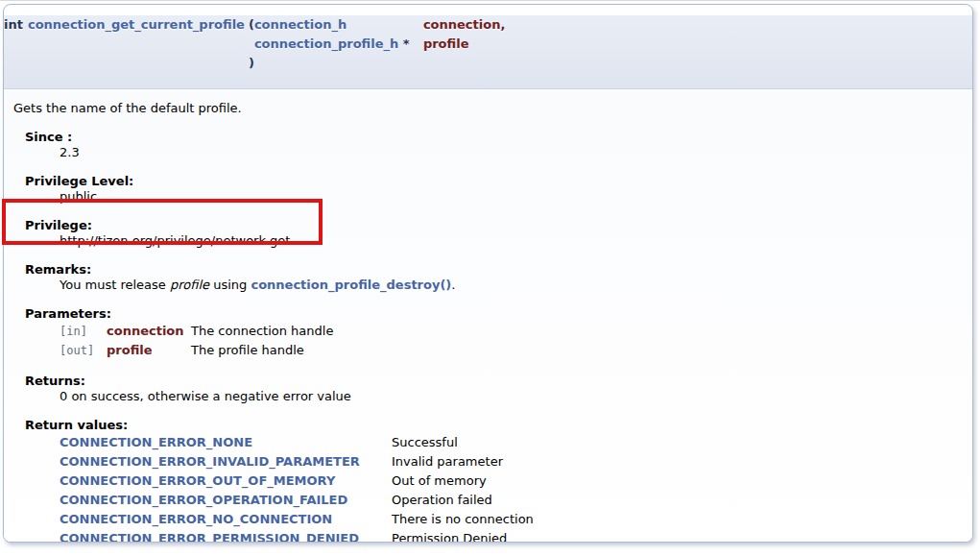 The width and height of the screenshot is (980, 556). What do you see at coordinates (463, 443) in the screenshot?
I see `error-code-description: Successful` at bounding box center [463, 443].